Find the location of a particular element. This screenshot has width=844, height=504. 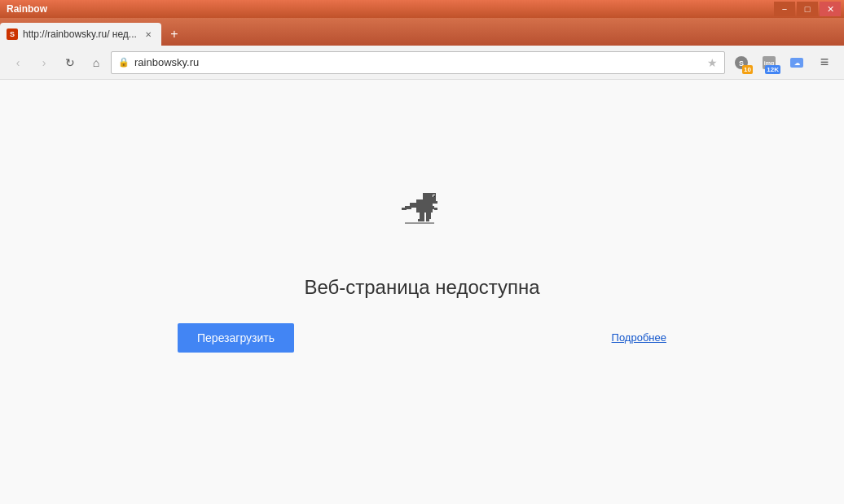

title-bar-title: Rainbow is located at coordinates (27, 9).